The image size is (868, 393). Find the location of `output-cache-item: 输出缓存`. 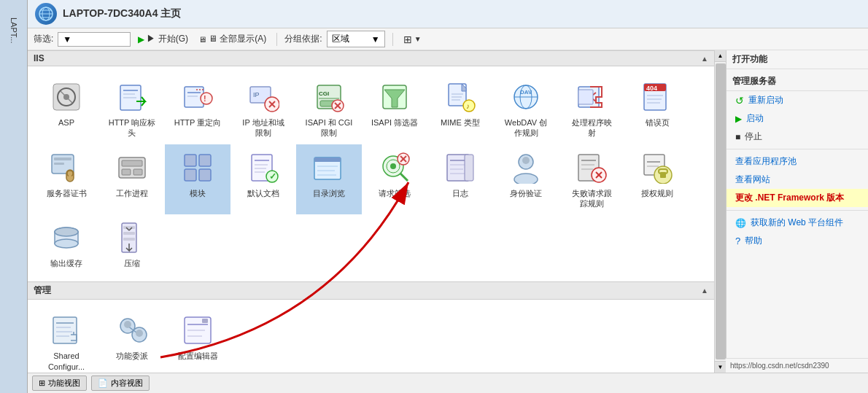

output-cache-item: 输出缓存 is located at coordinates (66, 244).